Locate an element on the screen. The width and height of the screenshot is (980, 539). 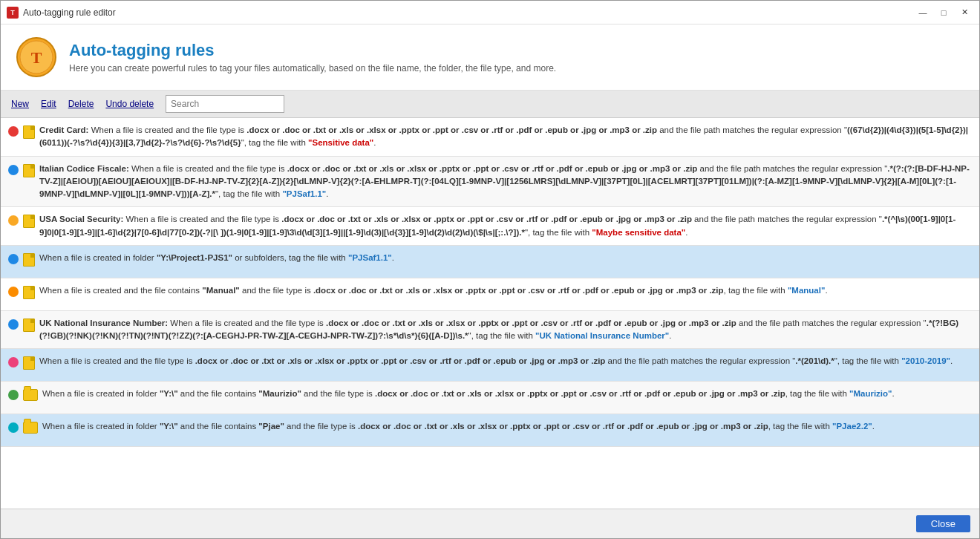
rule-description: When a file is created and the file cont… is located at coordinates (506, 291).